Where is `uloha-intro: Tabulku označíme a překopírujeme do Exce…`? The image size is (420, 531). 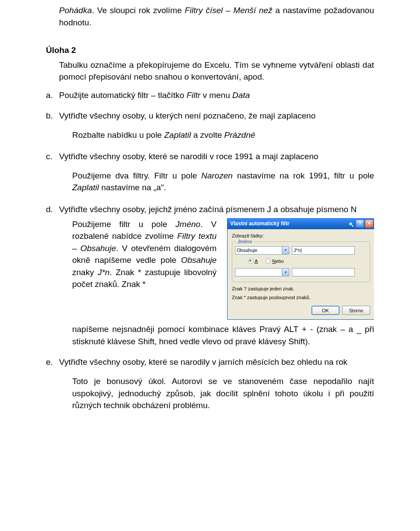
uloha-intro: Tabulku označíme a překopírujeme do Exce… is located at coordinates (210, 71).